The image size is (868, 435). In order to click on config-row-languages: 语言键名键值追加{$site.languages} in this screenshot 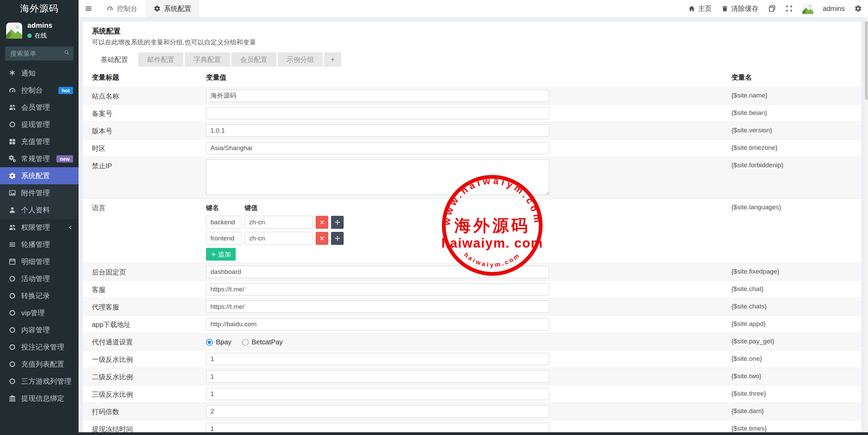, I will do `click(472, 231)`.